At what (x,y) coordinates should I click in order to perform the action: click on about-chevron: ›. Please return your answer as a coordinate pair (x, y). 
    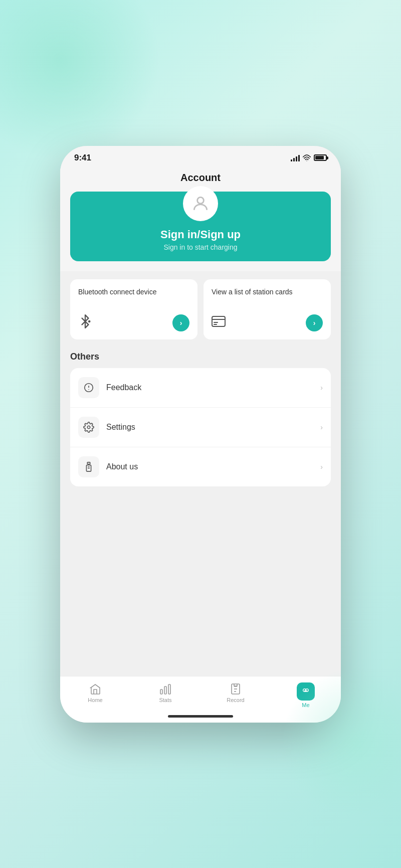
    Looking at the image, I should click on (322, 467).